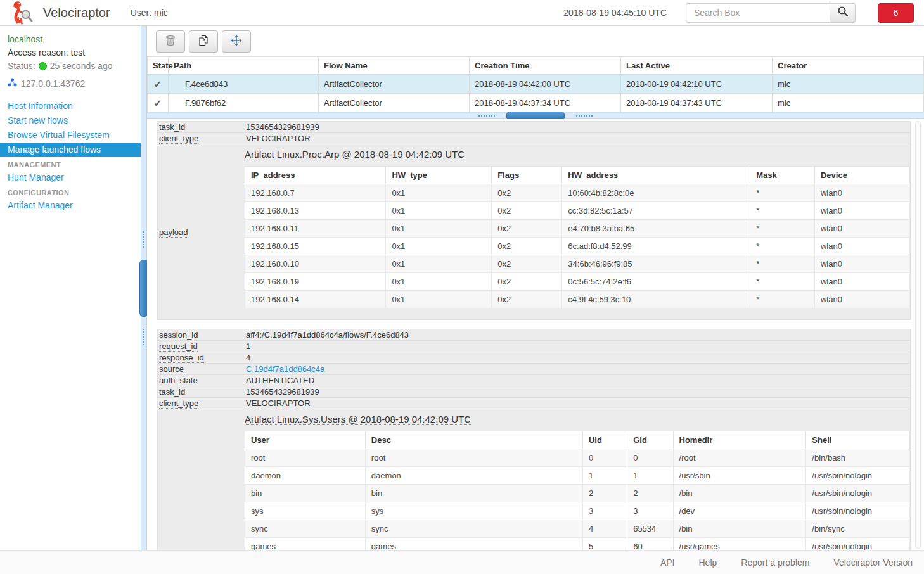 Image resolution: width=924 pixels, height=574 pixels. I want to click on splitter-dots, so click(487, 116).